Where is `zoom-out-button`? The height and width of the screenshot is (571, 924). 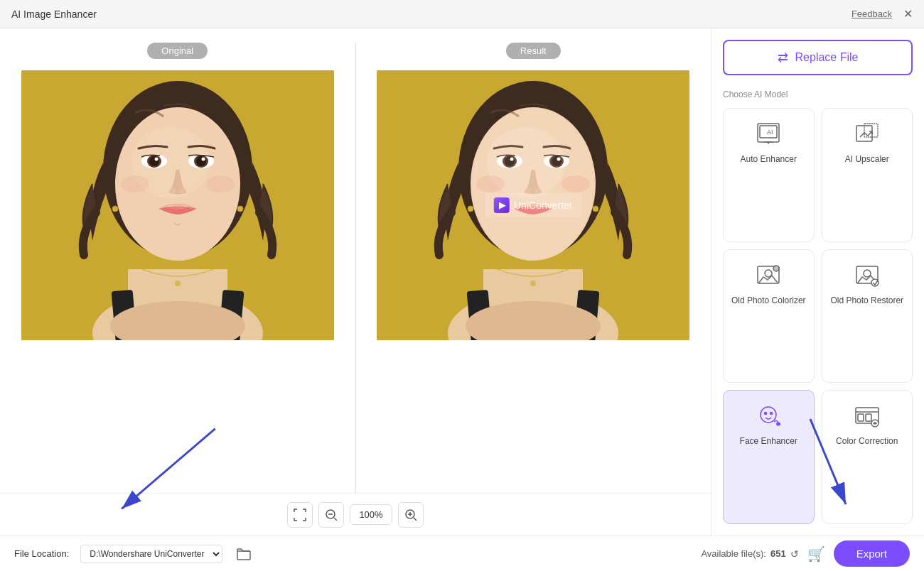
zoom-out-button is located at coordinates (331, 515).